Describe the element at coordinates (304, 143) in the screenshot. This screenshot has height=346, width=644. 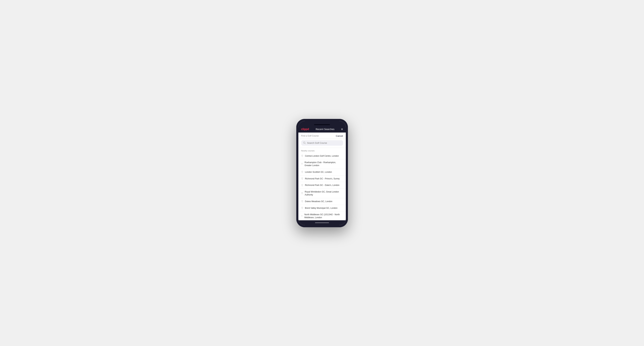
I see `search-icon` at that location.